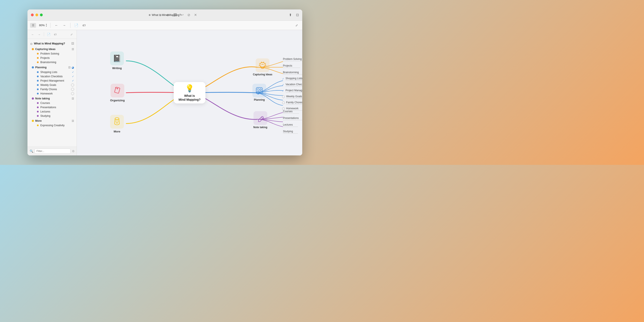 This screenshot has height=322, width=644. Describe the element at coordinates (43, 25) in the screenshot. I see `zoom-control: 80% ▲ ▼` at that location.